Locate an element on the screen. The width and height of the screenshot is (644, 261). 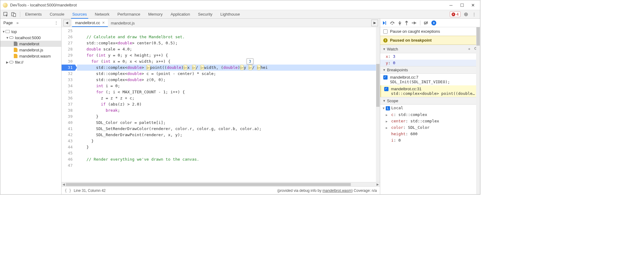
debugger-pane: II Pause on caught exceptions i Paused o… is located at coordinates (430, 106).